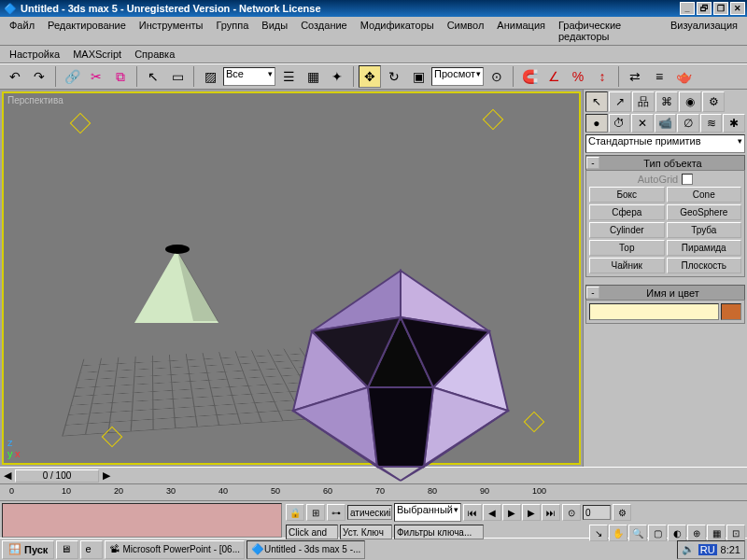 The width and height of the screenshot is (747, 560). I want to click on select-button: ↖, so click(153, 77).